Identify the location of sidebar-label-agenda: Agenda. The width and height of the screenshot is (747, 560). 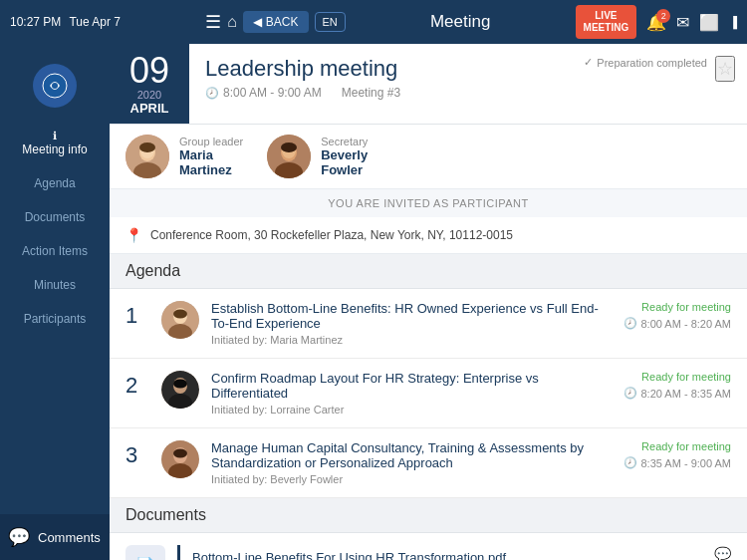
(54, 183).